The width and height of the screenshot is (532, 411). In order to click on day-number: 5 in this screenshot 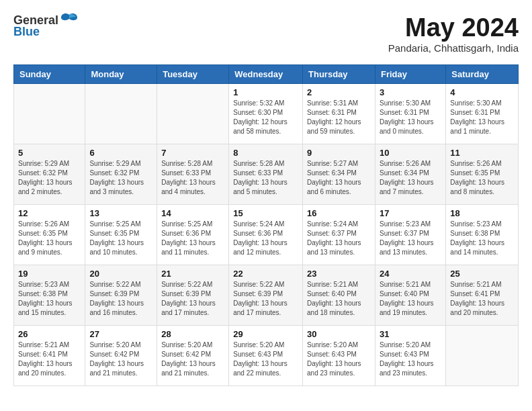, I will do `click(50, 153)`.